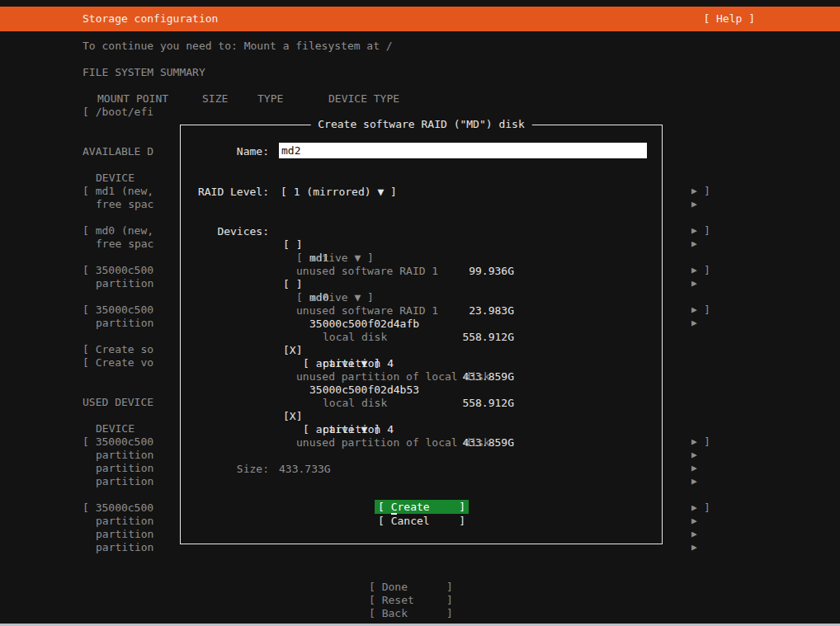 The width and height of the screenshot is (840, 626). Describe the element at coordinates (138, 482) in the screenshot. I see `used-device-row-disk1-part3: partition` at that location.